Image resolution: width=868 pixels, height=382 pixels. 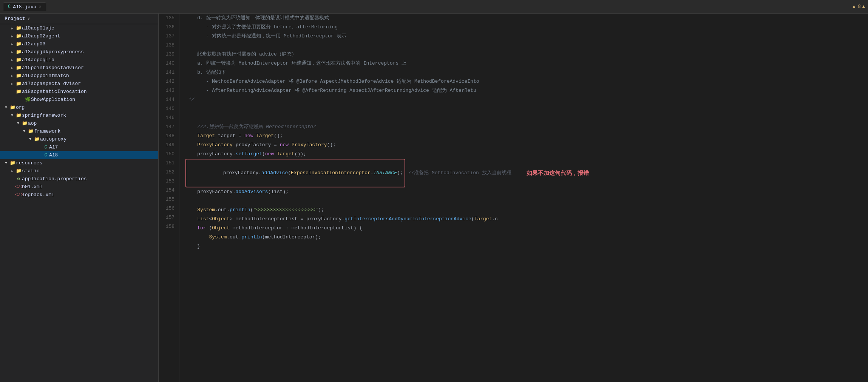 I want to click on sidebar-item-a18aop: ▶ 📁 a18aopstaticInvocation, so click(x=79, y=91).